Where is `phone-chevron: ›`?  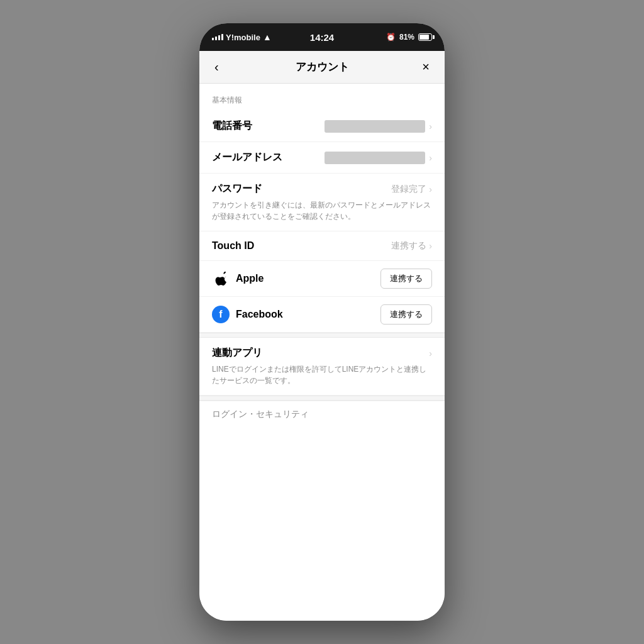 phone-chevron: › is located at coordinates (430, 126).